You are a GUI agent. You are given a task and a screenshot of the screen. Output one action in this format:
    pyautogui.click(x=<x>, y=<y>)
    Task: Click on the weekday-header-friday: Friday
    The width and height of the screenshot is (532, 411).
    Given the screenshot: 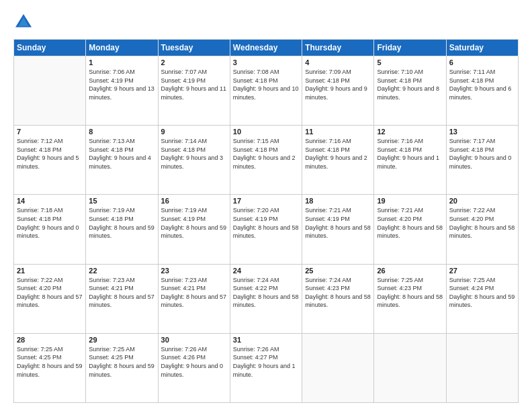 What is the action you would take?
    pyautogui.click(x=410, y=48)
    